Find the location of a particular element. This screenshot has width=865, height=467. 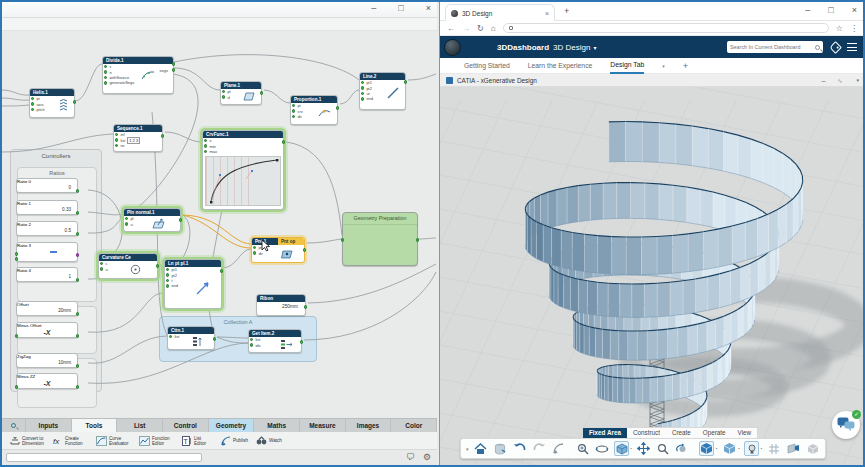

mini-slider-handle is located at coordinates (54, 252).